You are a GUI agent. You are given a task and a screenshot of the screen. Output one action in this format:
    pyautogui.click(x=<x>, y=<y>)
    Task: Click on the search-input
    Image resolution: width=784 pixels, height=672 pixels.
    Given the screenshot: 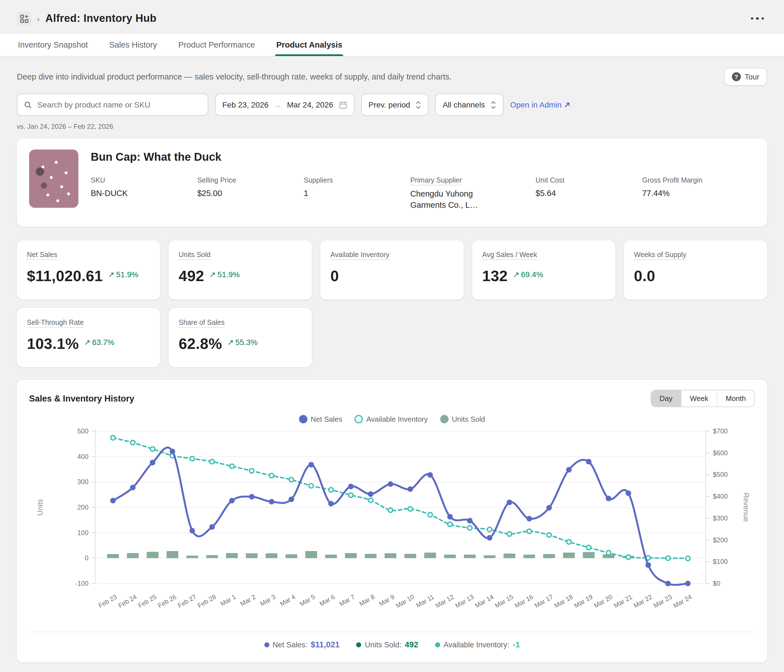 What is the action you would take?
    pyautogui.click(x=119, y=104)
    